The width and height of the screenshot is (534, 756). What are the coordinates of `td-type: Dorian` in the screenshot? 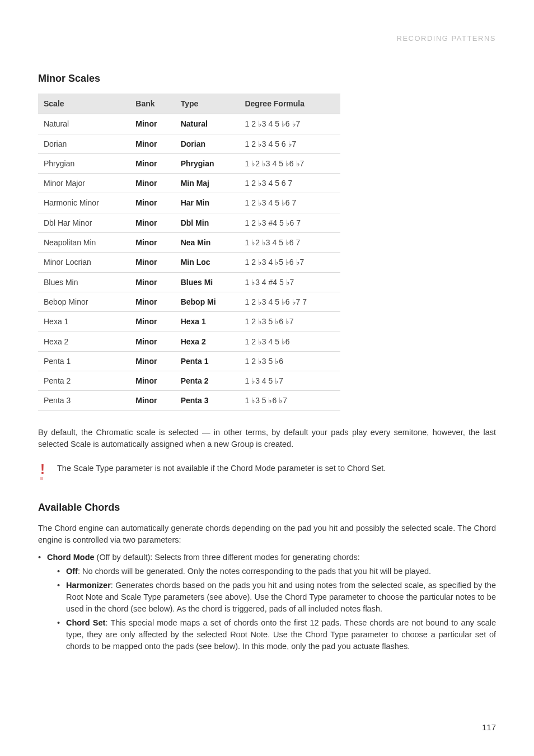 It's located at (207, 143).